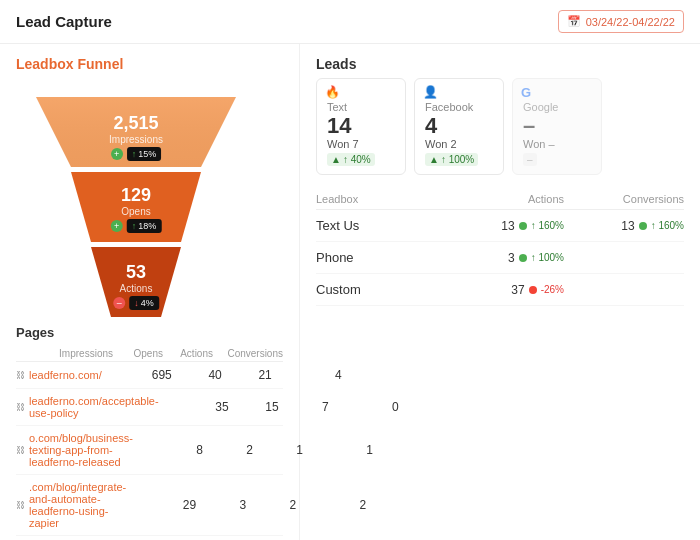  I want to click on funnel-opens-value: 129, so click(136, 196).